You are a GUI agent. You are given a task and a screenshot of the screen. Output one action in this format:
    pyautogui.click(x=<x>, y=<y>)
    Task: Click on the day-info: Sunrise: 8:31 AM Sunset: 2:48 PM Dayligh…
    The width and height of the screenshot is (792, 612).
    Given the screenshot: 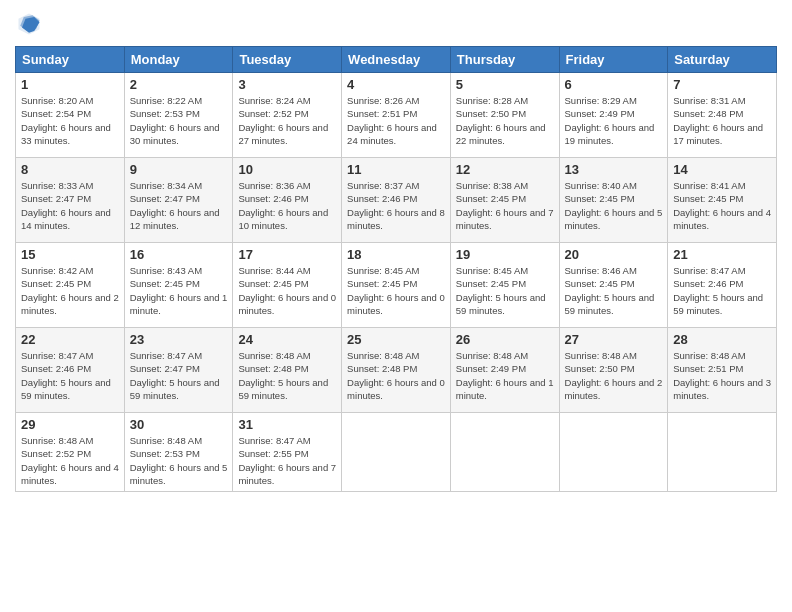 What is the action you would take?
    pyautogui.click(x=722, y=120)
    